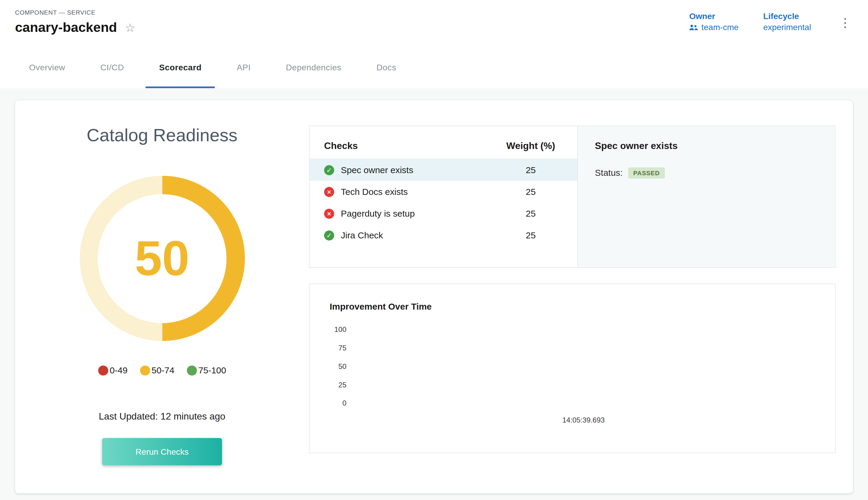 The width and height of the screenshot is (868, 500). What do you see at coordinates (419, 236) in the screenshot?
I see `check-name: Jira Check` at bounding box center [419, 236].